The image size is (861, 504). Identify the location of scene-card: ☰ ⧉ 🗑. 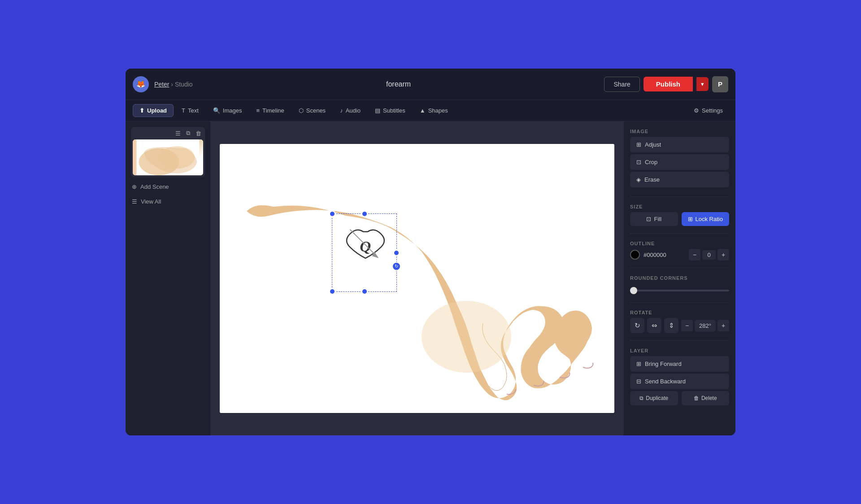
(168, 152).